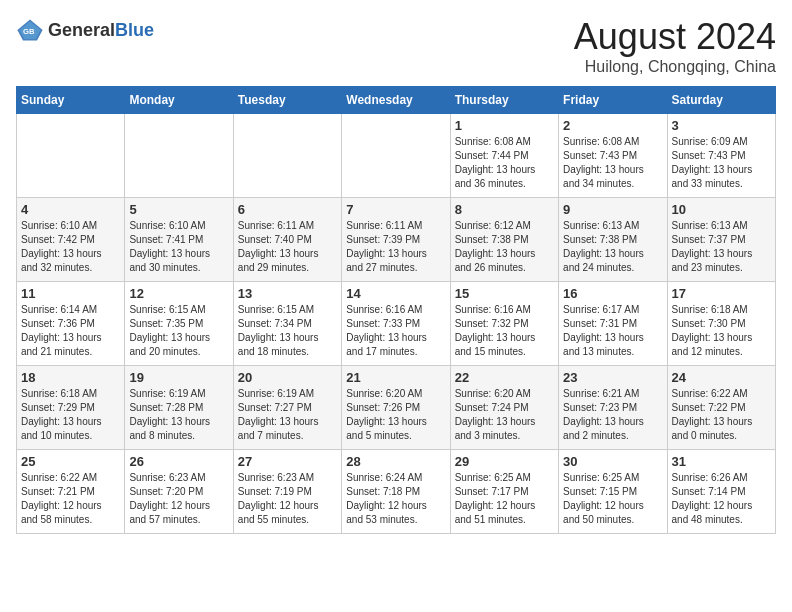  I want to click on cell-week2-day2: 6Sunrise: 6:11 AM Sunset: 7:40 PM Daylig…, so click(287, 240).